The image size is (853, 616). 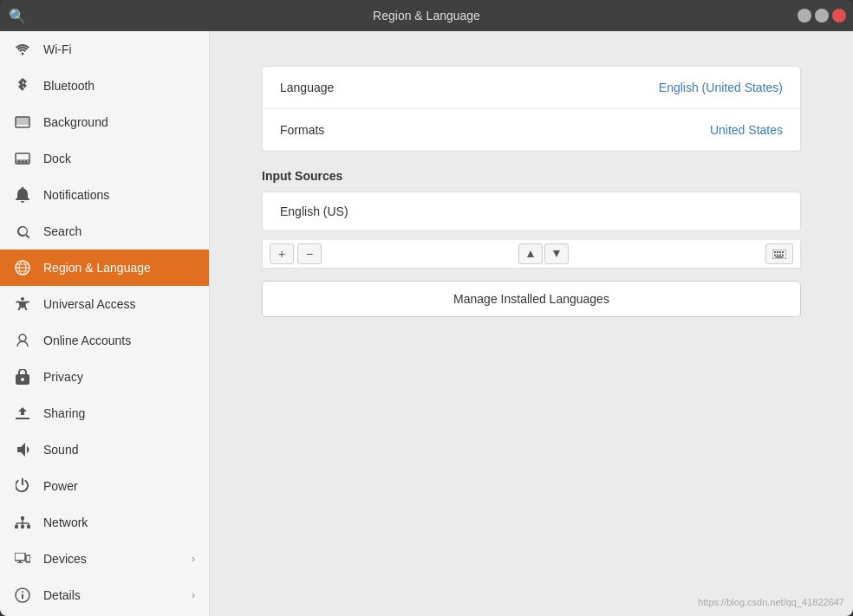 What do you see at coordinates (531, 88) in the screenshot?
I see `language-row: Language English (United States)` at bounding box center [531, 88].